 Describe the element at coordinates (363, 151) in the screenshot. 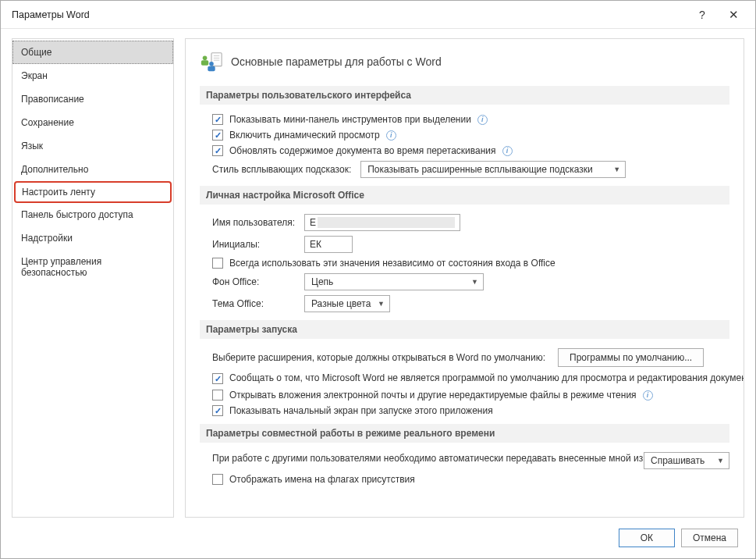

I see `opt-label: Обновлять содержимое документа во время …` at that location.